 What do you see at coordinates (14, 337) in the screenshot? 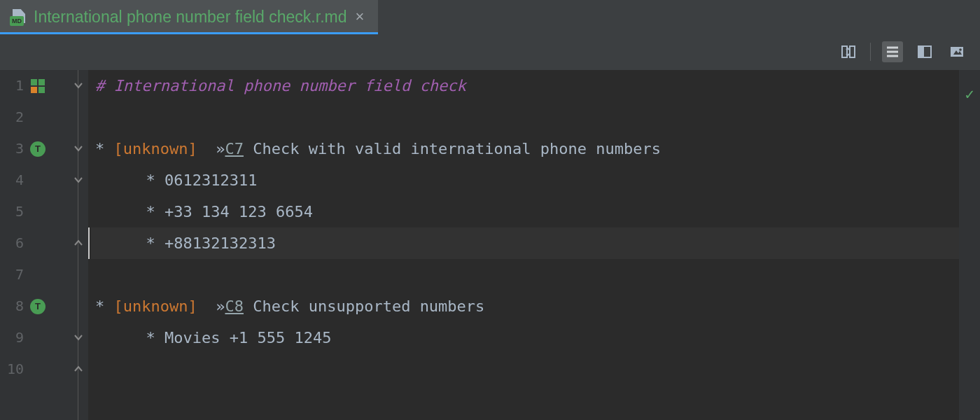
I see `line-number: 9` at bounding box center [14, 337].